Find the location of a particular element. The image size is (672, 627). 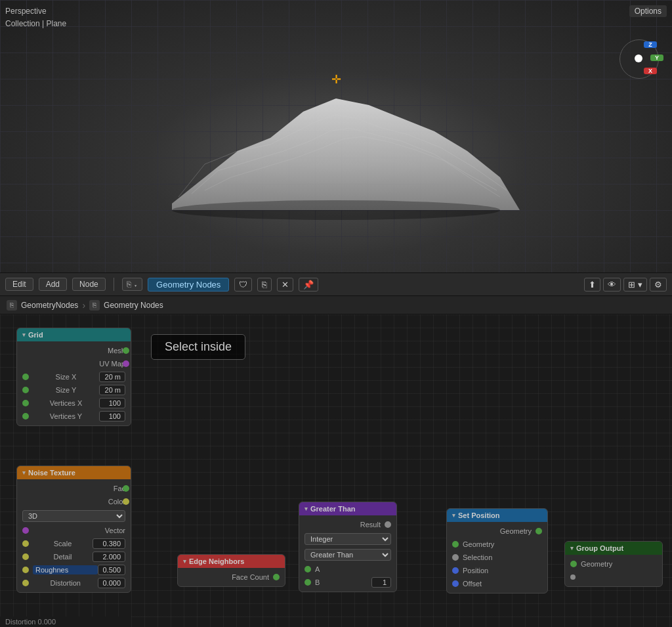

gizmo-x-axis: X is located at coordinates (650, 71).